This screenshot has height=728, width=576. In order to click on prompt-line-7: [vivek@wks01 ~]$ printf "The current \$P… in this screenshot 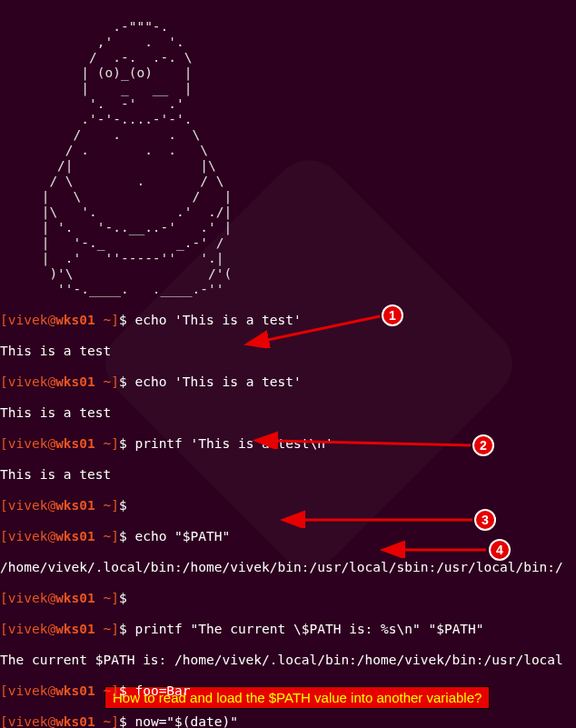, I will do `click(288, 629)`.